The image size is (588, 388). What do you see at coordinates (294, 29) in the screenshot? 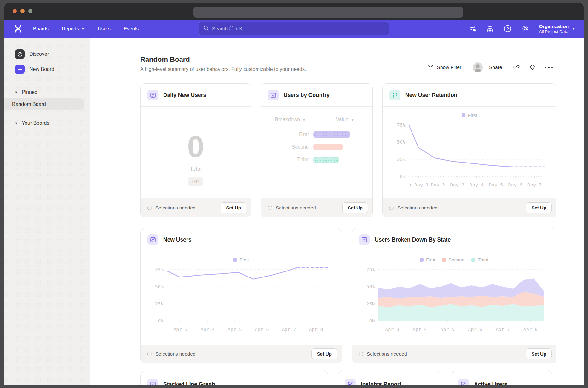
I see `global-search` at bounding box center [294, 29].